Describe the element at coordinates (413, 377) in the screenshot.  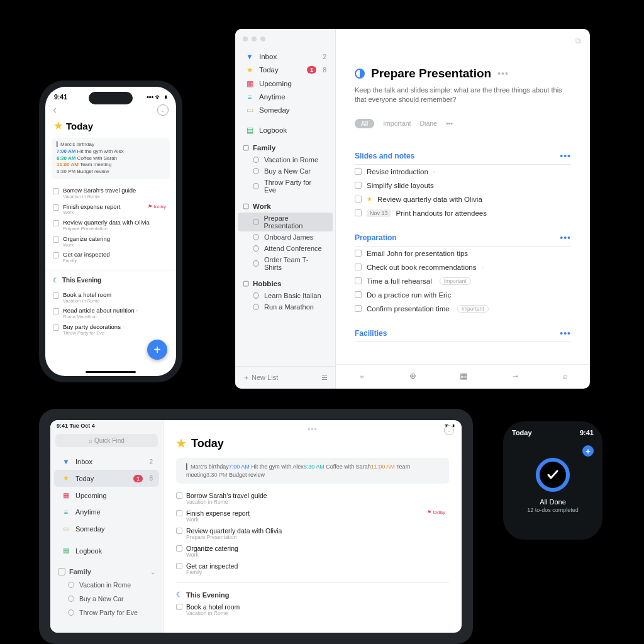
I see `toolbar-new-heading-icon: ⊕` at that location.